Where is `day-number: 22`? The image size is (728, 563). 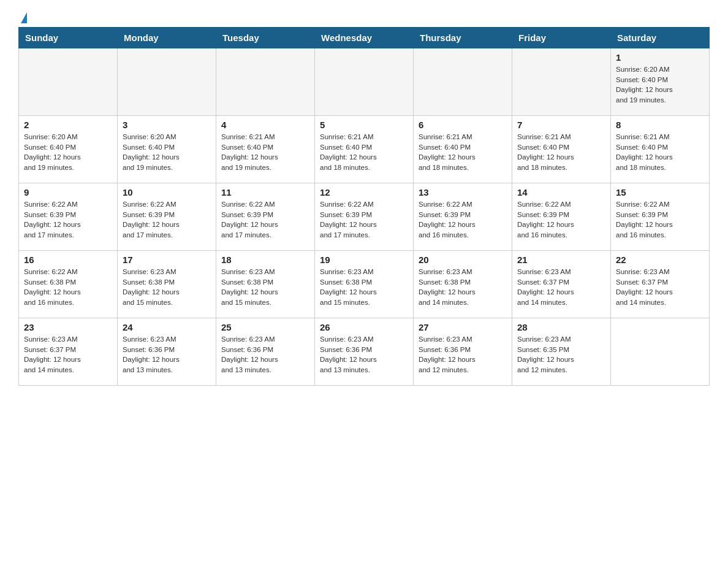
day-number: 22 is located at coordinates (660, 260).